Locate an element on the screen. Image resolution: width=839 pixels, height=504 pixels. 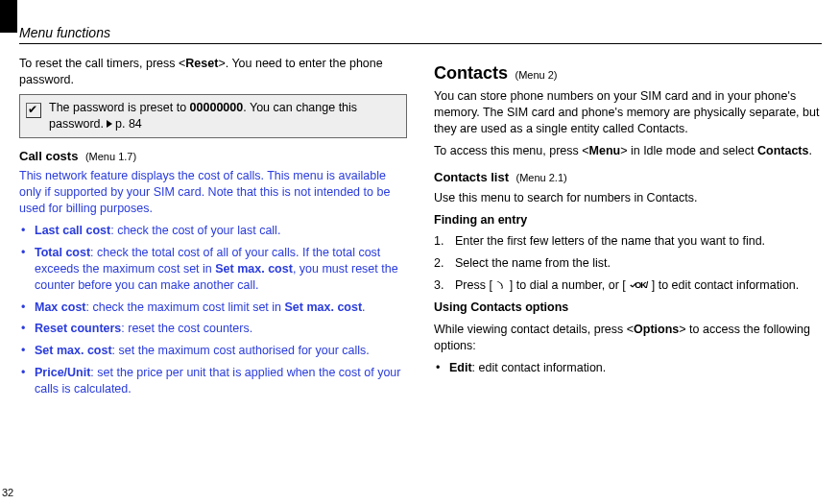
bullet-desc: : check the maximum cost limit set in is located at coordinates (186, 307).